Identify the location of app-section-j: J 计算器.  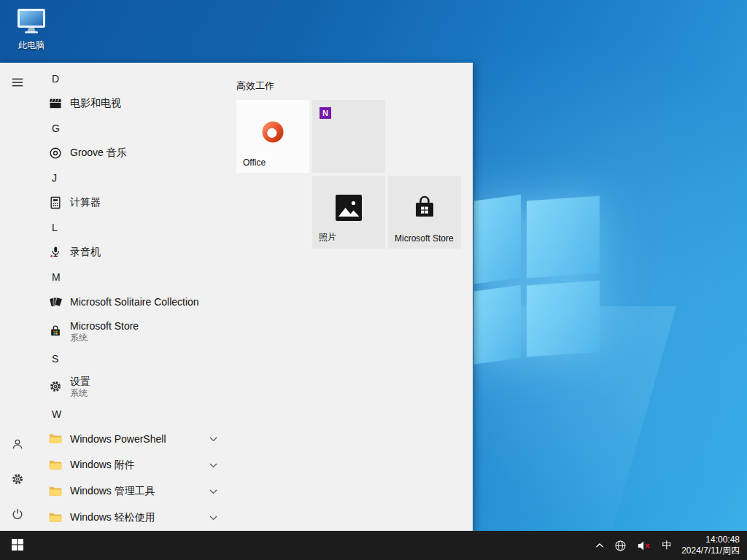
(133, 191).